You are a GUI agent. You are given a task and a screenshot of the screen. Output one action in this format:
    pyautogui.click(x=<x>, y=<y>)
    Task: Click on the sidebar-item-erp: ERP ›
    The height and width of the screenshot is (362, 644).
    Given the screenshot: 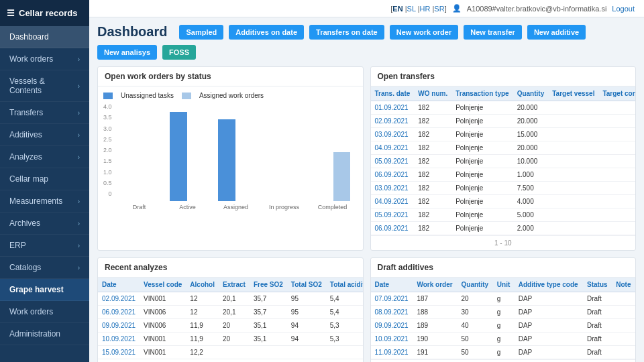 What is the action you would take?
    pyautogui.click(x=44, y=245)
    